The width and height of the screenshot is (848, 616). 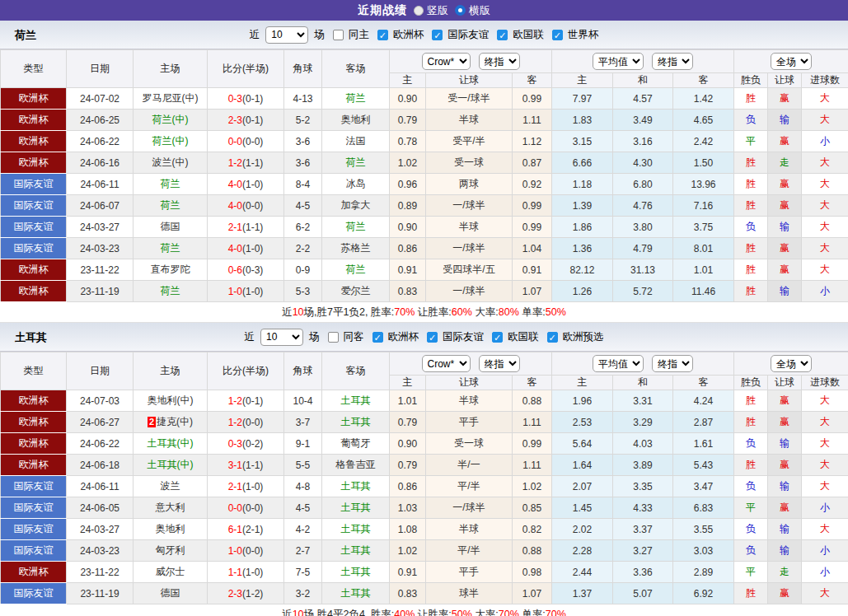 What do you see at coordinates (236, 401) in the screenshot?
I see `full-time-score: 1-2` at bounding box center [236, 401].